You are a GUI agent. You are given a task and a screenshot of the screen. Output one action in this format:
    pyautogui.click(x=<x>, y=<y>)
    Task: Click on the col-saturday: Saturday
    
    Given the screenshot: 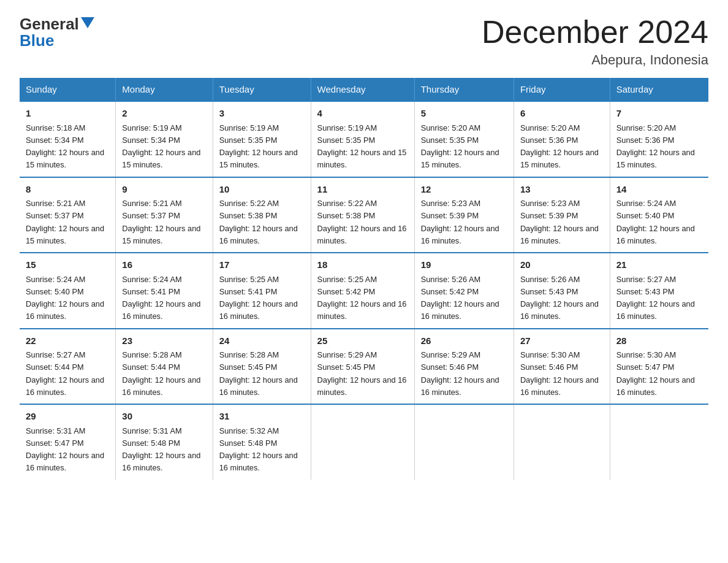 What is the action you would take?
    pyautogui.click(x=659, y=90)
    